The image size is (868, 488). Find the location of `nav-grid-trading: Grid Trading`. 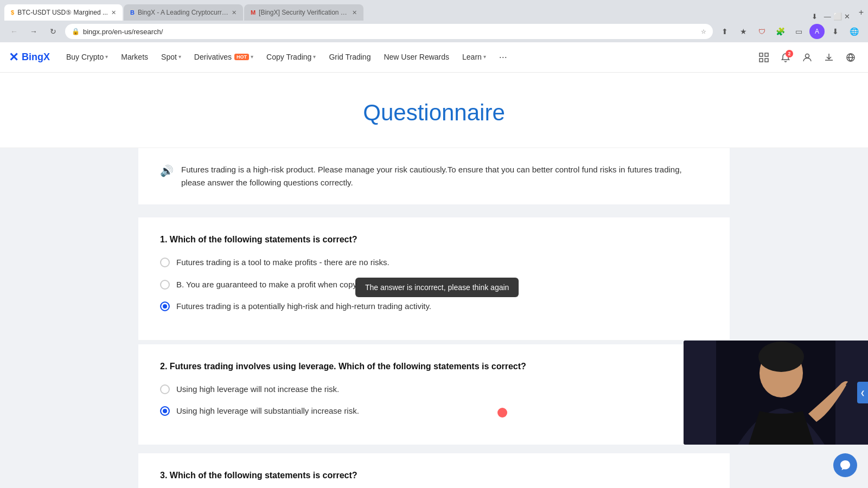

nav-grid-trading: Grid Trading is located at coordinates (349, 57).